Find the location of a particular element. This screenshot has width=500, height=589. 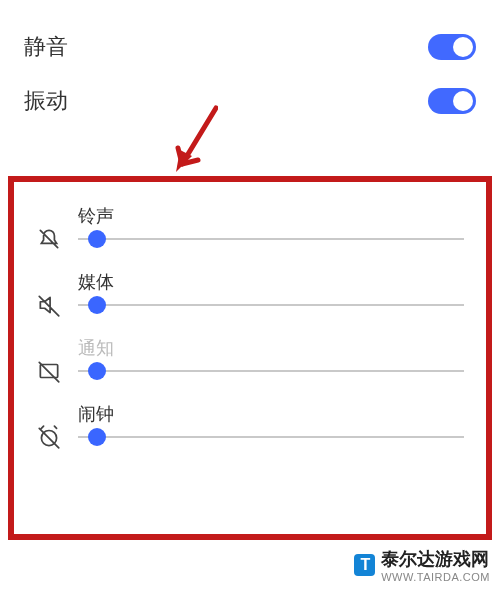

mute-toggle is located at coordinates (452, 47).